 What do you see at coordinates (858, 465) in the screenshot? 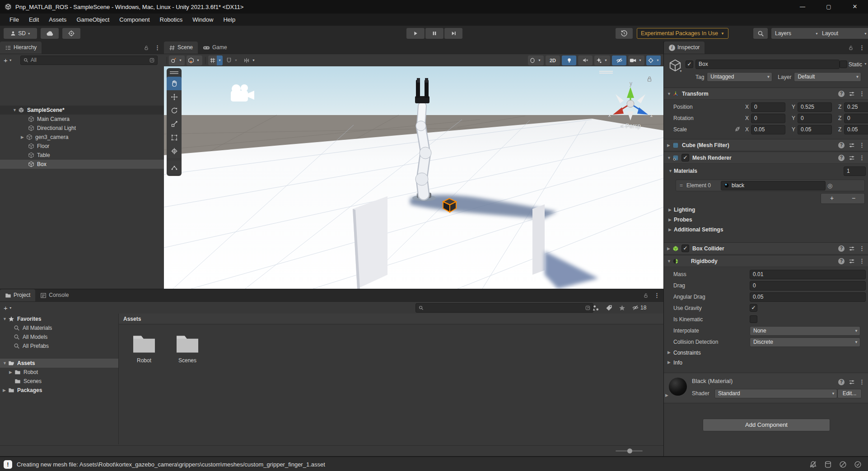
I see `progress-icon` at bounding box center [858, 465].